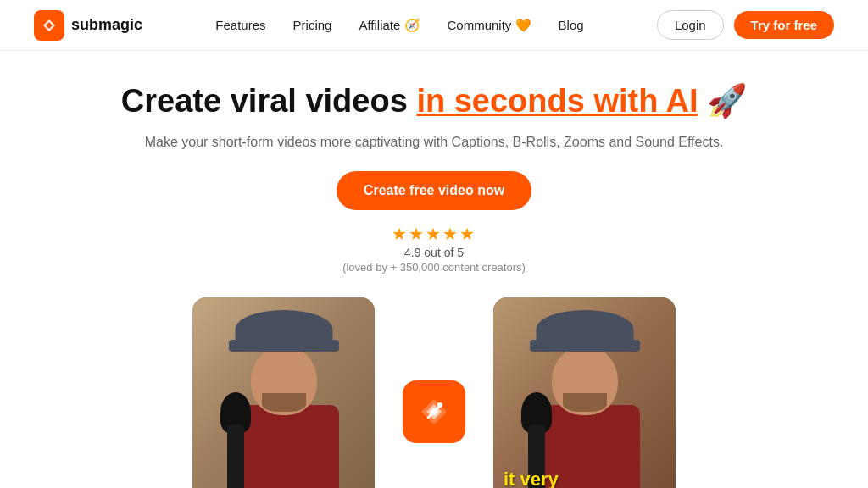 This screenshot has height=488, width=868. Describe the element at coordinates (585, 393) in the screenshot. I see `video-card-right: it very well ri` at that location.